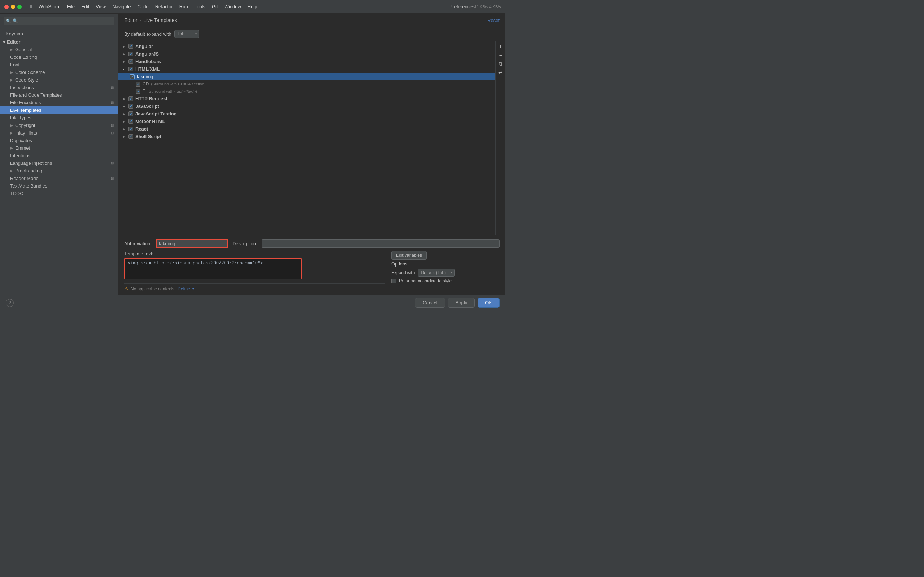  Describe the element at coordinates (59, 42) in the screenshot. I see `sidebar-item-editor: ▾ Editor` at that location.